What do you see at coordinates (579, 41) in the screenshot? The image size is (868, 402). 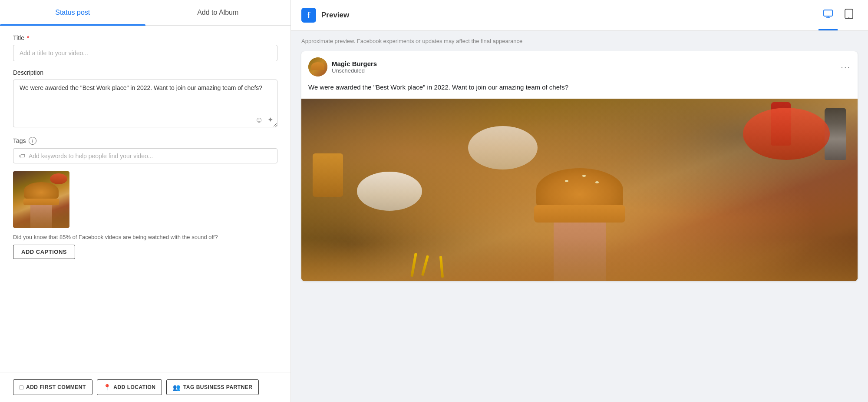 I see `preview-note: Approximate preview. Facebook experiment…` at bounding box center [579, 41].